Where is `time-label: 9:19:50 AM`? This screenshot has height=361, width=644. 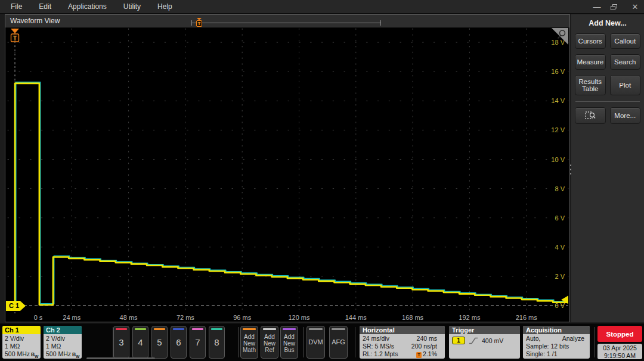
time-label: 9:19:50 AM is located at coordinates (620, 356).